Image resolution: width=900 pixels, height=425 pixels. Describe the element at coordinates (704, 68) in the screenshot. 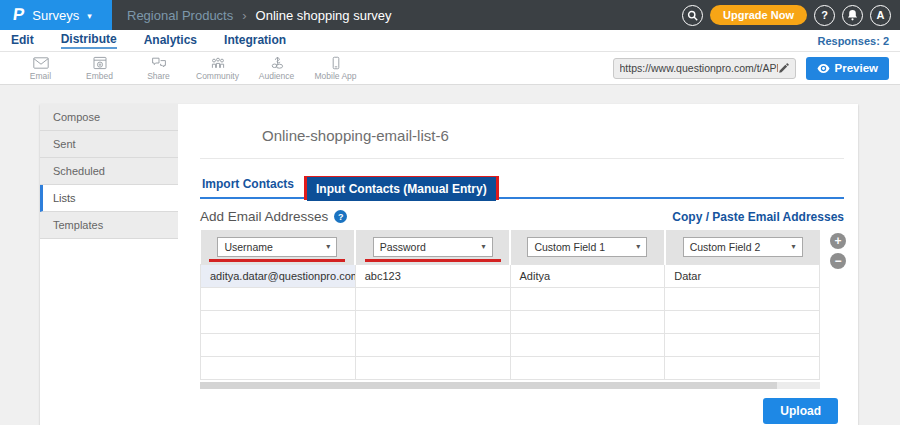

I see `survey-url-input: https://www.questionpro.com/t/APNrFZ` at that location.